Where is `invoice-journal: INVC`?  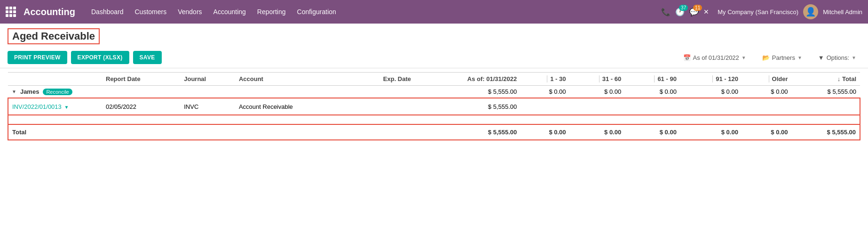 invoice-journal: INVC is located at coordinates (208, 106).